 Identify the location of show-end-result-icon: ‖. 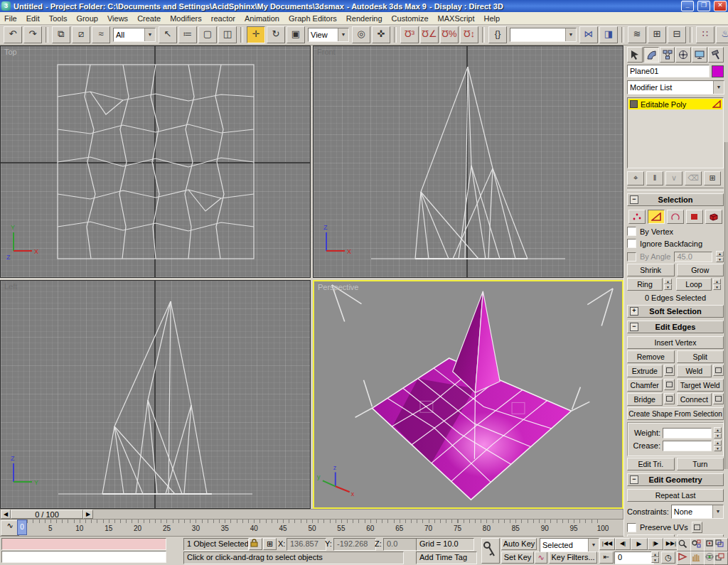
(655, 178).